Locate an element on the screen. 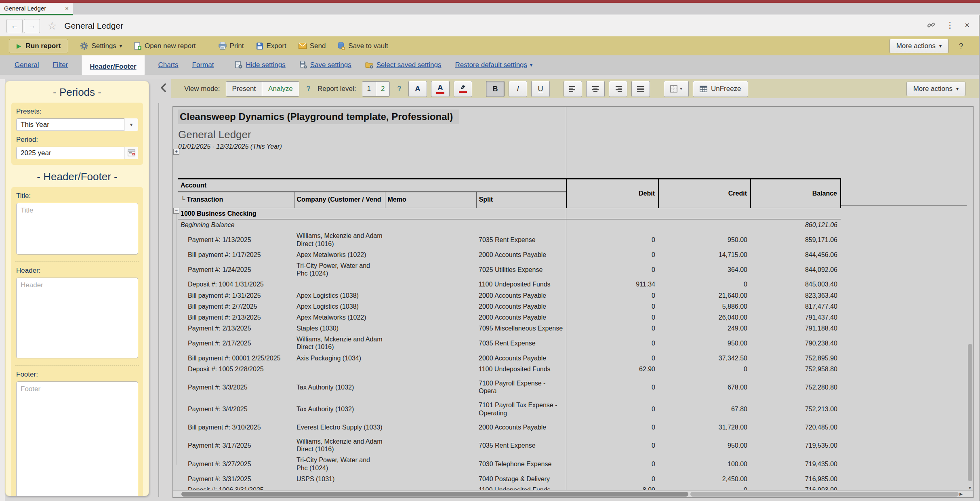  table-row: Deposit #: 1004 1/31/2025 1100 Undeposit… is located at coordinates (509, 284).